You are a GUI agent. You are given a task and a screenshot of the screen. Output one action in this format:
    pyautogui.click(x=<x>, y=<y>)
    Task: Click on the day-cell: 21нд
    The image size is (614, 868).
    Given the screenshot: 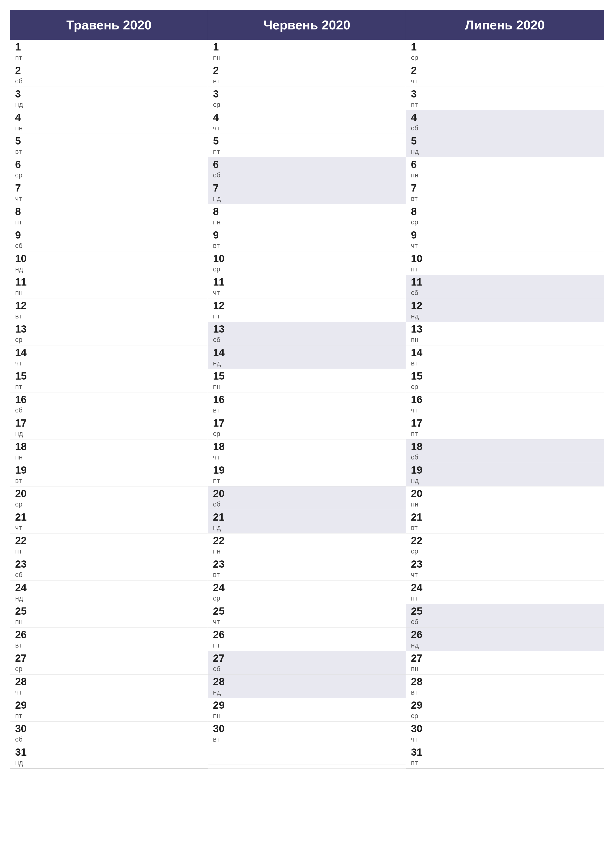 What is the action you would take?
    pyautogui.click(x=222, y=522)
    